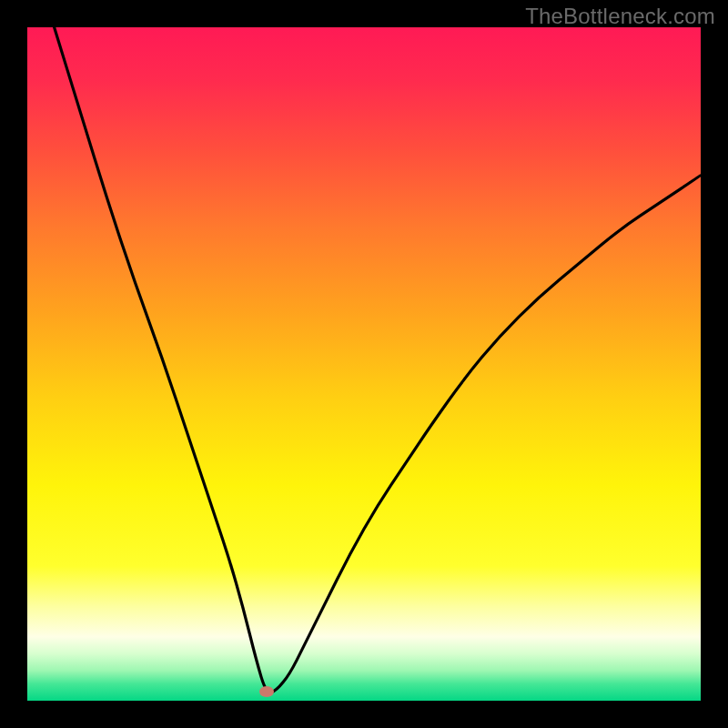  I want to click on minimum-marker, so click(267, 692).